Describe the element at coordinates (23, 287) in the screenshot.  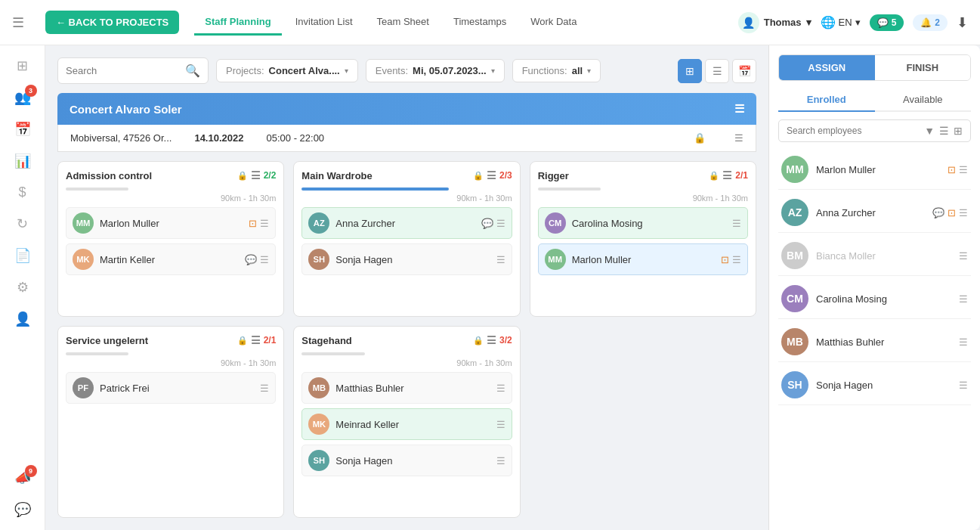
I see `sidebar-settings-icon: ⚙` at that location.